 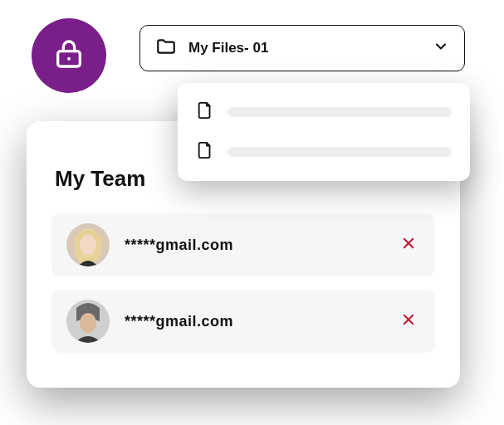 What do you see at coordinates (166, 48) in the screenshot?
I see `folder-icon` at bounding box center [166, 48].